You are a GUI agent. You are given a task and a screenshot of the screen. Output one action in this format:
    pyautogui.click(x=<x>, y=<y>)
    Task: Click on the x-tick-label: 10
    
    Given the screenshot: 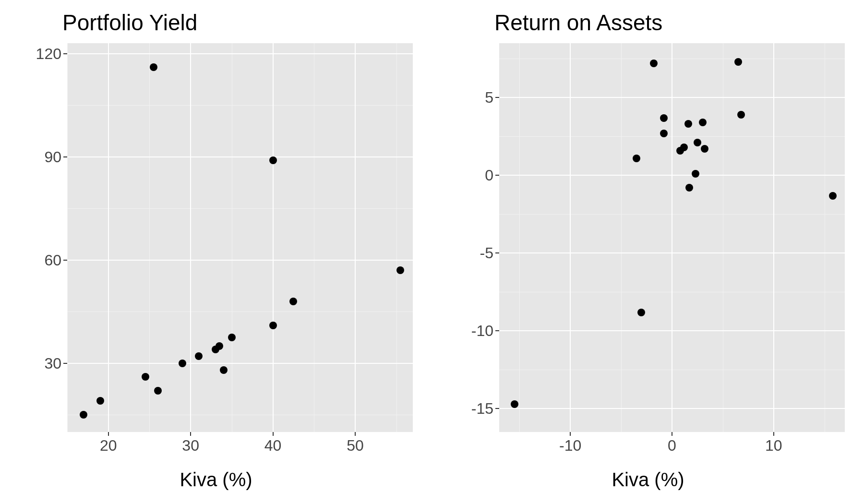 What is the action you would take?
    pyautogui.click(x=774, y=445)
    